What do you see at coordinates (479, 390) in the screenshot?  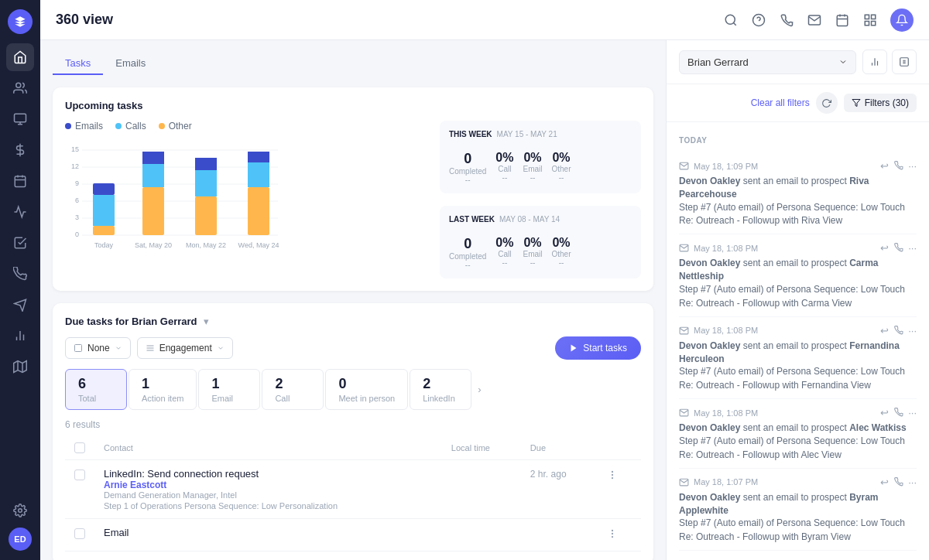 I see `task-types-next: ›` at bounding box center [479, 390].